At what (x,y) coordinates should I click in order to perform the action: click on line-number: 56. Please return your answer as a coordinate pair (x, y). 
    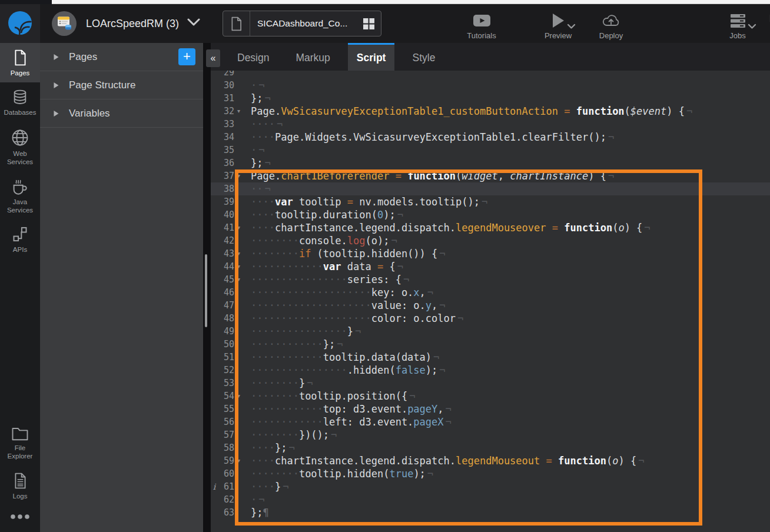
    Looking at the image, I should click on (224, 422).